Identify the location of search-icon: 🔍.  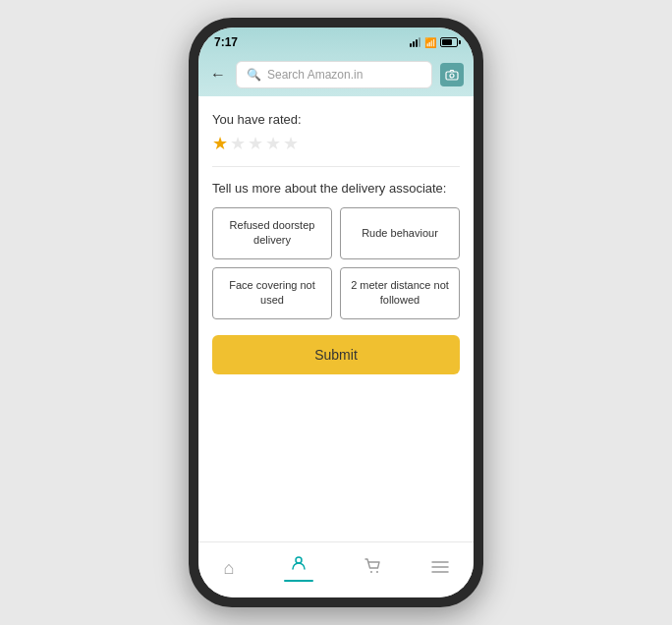
(253, 75).